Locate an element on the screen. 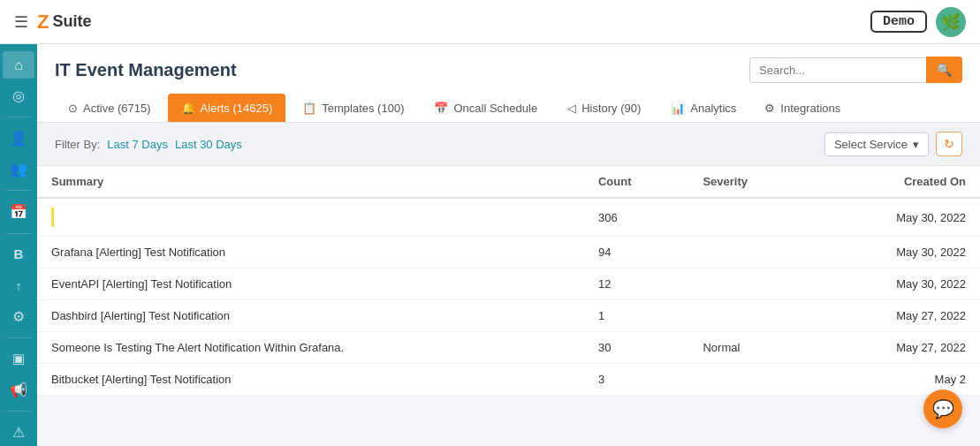  tab-analytics: 📊 Analytics is located at coordinates (703, 108).